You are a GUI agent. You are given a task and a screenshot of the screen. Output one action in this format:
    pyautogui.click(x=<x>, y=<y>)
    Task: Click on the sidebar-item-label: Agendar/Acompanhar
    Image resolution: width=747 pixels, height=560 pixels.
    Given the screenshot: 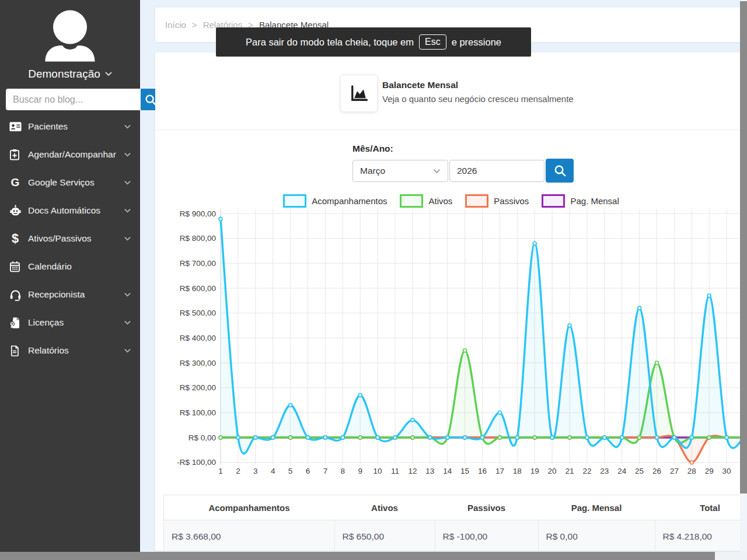 What is the action you would take?
    pyautogui.click(x=76, y=155)
    